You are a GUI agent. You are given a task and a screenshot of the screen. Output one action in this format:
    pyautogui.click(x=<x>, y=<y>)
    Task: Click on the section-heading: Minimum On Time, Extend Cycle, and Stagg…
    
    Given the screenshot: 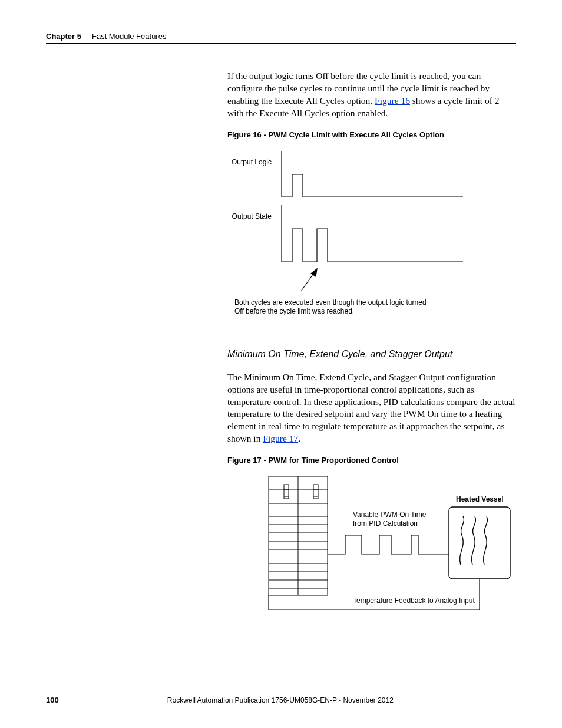 What is the action you would take?
    pyautogui.click(x=372, y=354)
    